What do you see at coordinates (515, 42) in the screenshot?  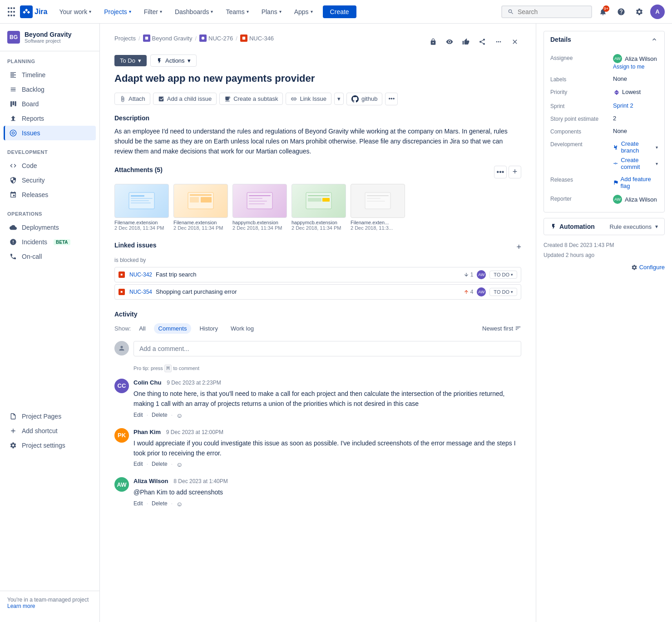 I see `close-button` at bounding box center [515, 42].